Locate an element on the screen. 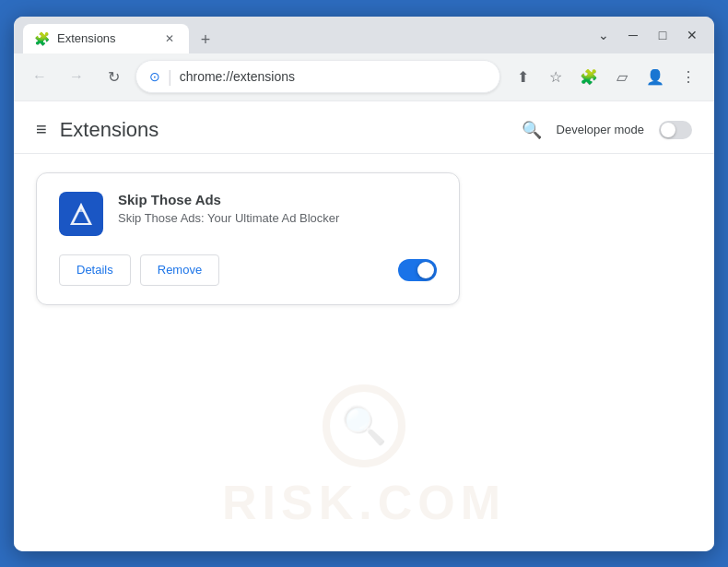  hamburger-menu-icon: ≡ is located at coordinates (41, 129).